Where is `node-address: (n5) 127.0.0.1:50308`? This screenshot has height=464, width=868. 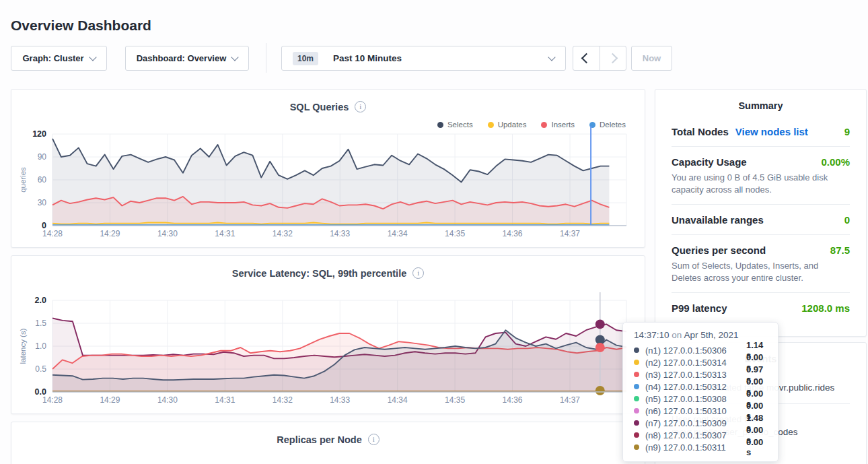 node-address: (n5) 127.0.0.1:50308 is located at coordinates (694, 399).